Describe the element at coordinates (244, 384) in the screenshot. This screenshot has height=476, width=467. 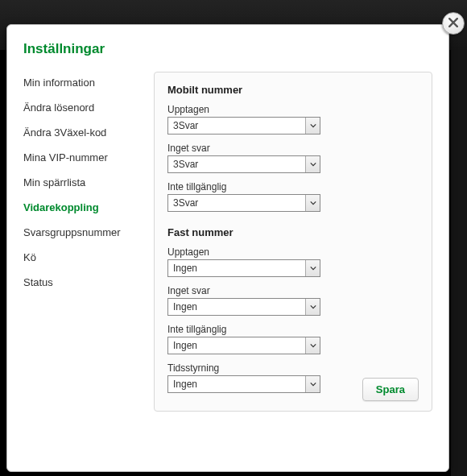
I see `select-fixed-tidsstyrning: Ingen` at that location.